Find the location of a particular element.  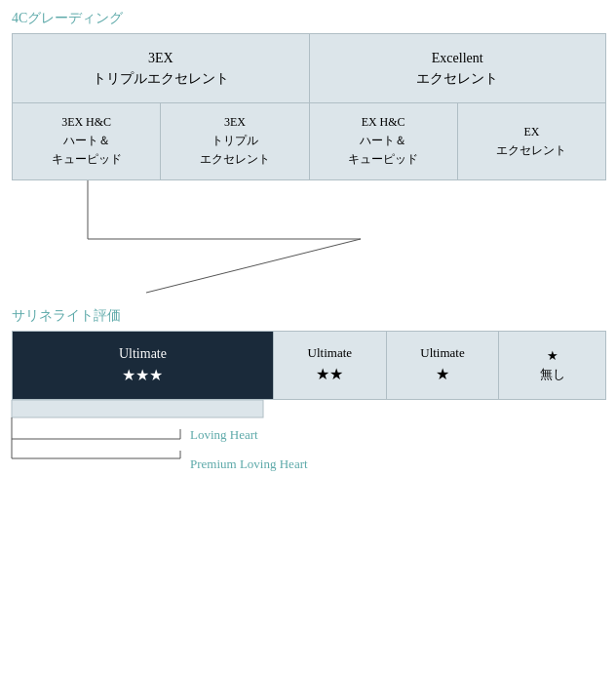

cell-ultimate-2star: Ultimate★★ is located at coordinates (329, 365).